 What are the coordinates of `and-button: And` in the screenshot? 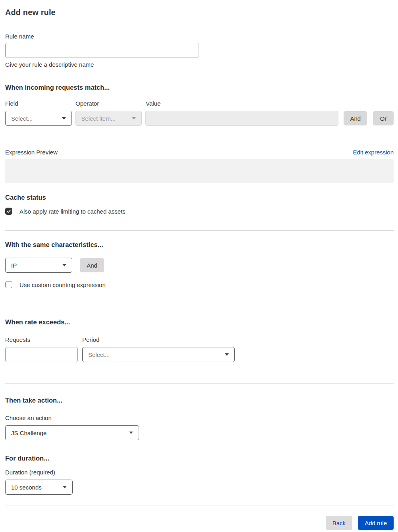 It's located at (355, 118).